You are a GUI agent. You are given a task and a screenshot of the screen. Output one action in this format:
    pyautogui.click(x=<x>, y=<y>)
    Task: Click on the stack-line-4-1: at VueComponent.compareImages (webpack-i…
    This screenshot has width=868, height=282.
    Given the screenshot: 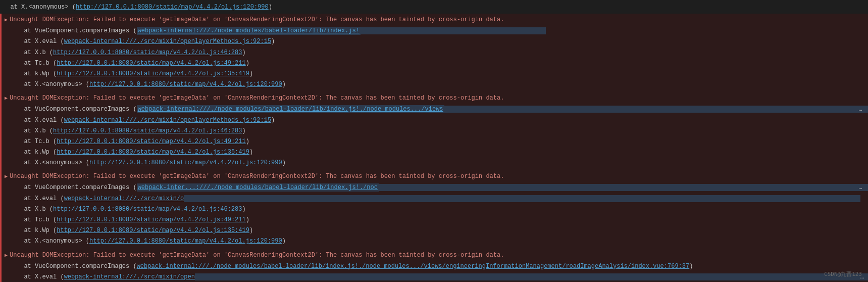 What is the action you would take?
    pyautogui.click(x=441, y=267)
    